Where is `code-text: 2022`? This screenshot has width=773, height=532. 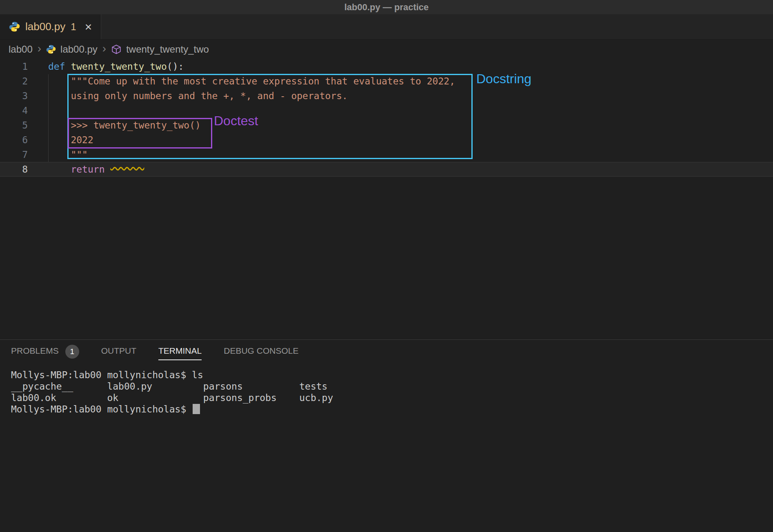 code-text: 2022 is located at coordinates (71, 140).